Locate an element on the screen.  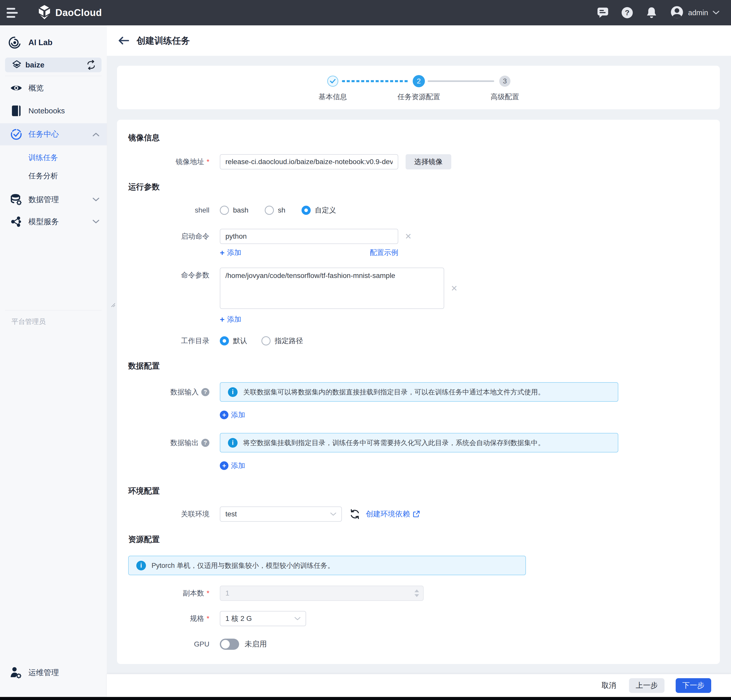
workdir-option-custom-path: 指定路径 is located at coordinates (282, 341).